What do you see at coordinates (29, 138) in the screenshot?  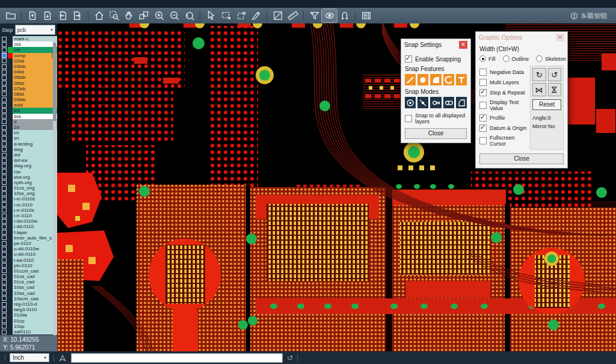 I see `layer-row: sn` at bounding box center [29, 138].